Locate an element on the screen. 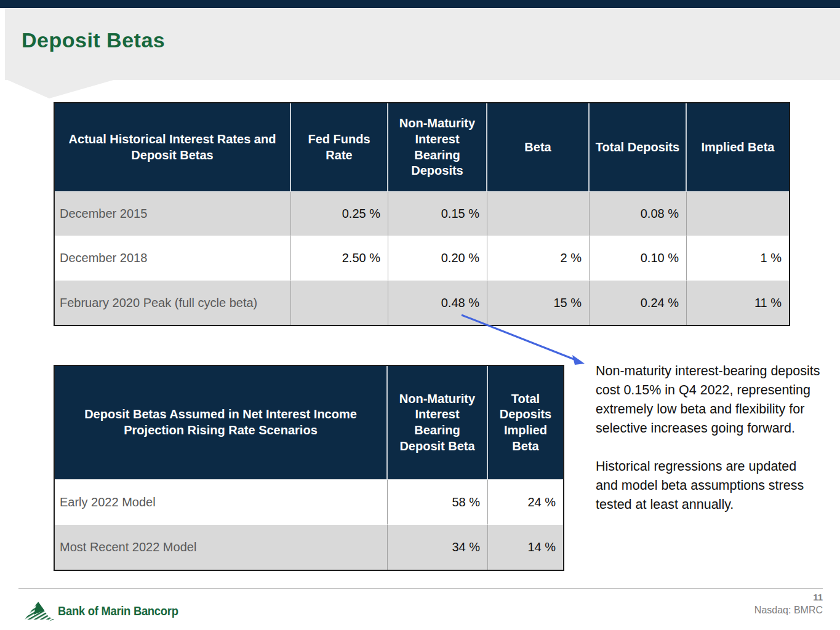  bank-of-marin-logo-icon is located at coordinates (39, 612).